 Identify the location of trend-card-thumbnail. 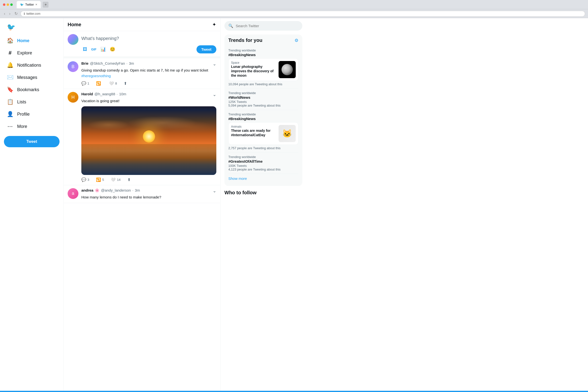
(287, 70).